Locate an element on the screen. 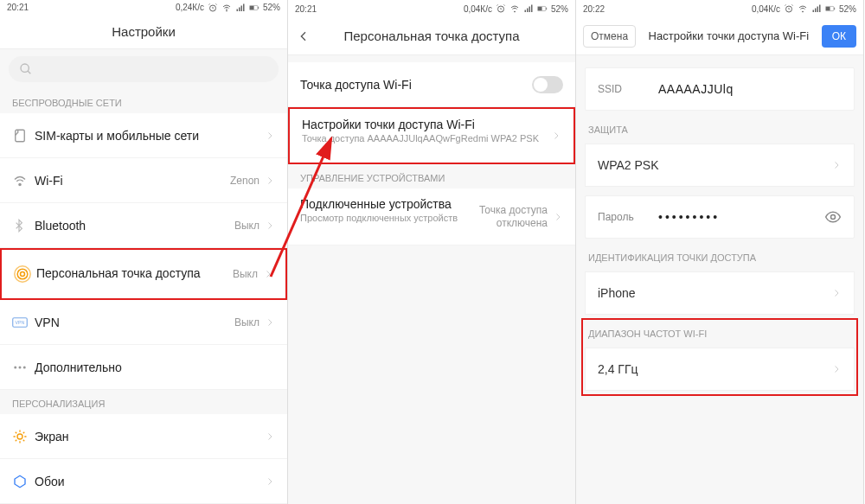 The height and width of the screenshot is (504, 865). row-label: Bluetooth is located at coordinates (135, 226).